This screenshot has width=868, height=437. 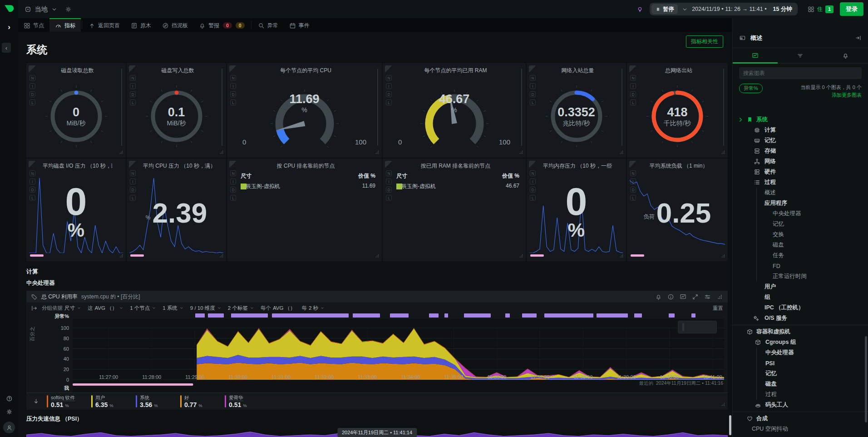 I want to click on legend-item: 用户6.35 %, so click(x=111, y=402).